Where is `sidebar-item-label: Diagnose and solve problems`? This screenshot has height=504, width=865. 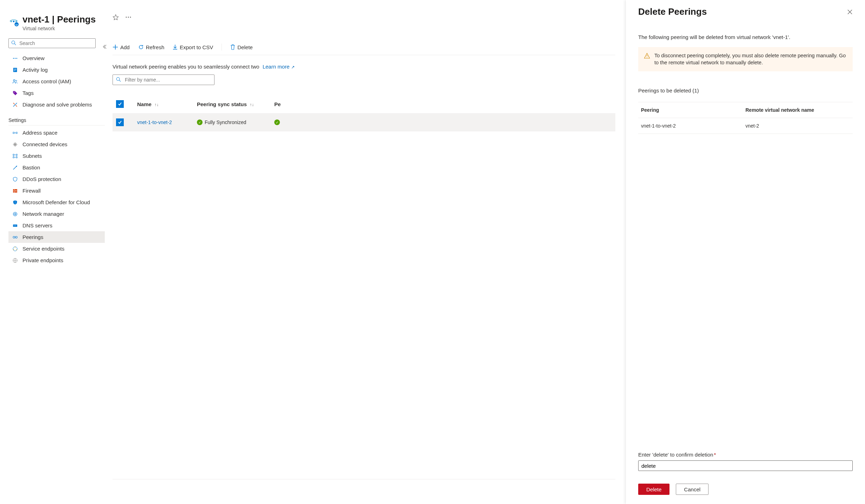
sidebar-item-label: Diagnose and solve problems is located at coordinates (57, 105).